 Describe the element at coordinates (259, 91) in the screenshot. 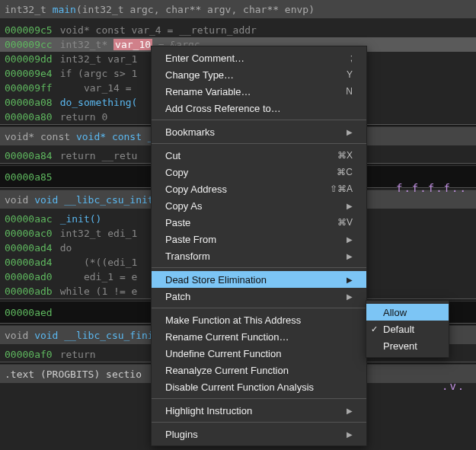

I see `menu-rename-variable: Rename Variable…N` at that location.